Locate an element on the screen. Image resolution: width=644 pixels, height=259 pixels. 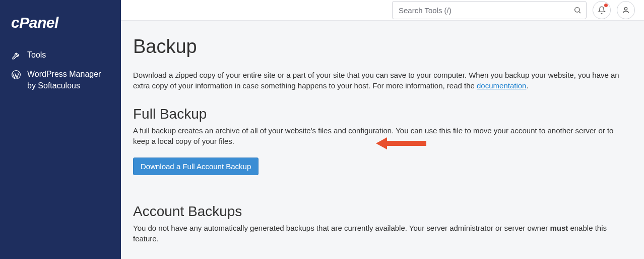
search-icon is located at coordinates (577, 10).